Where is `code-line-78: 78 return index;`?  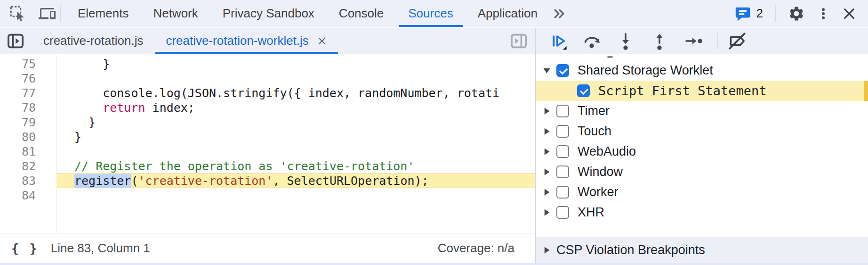 code-line-78: 78 return index; is located at coordinates (267, 108).